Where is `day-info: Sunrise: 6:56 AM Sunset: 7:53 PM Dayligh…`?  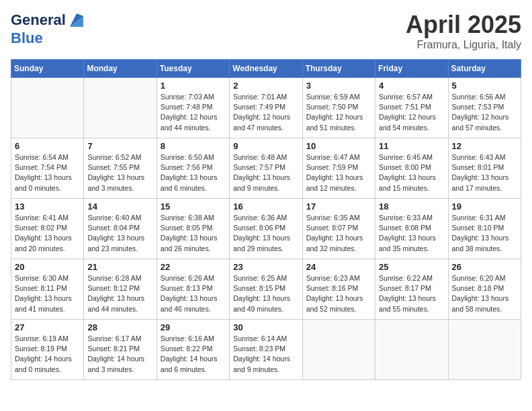
day-info: Sunrise: 6:56 AM Sunset: 7:53 PM Dayligh… is located at coordinates (485, 113).